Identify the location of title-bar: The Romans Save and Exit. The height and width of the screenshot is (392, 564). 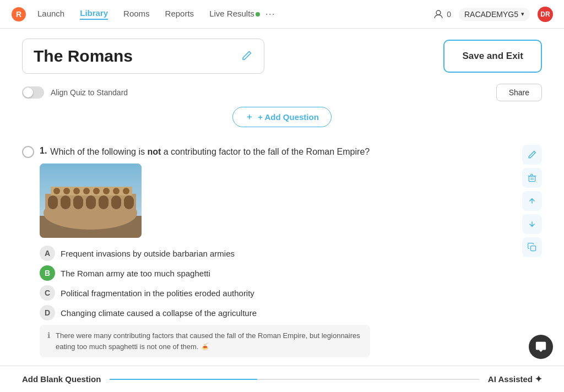
(282, 56).